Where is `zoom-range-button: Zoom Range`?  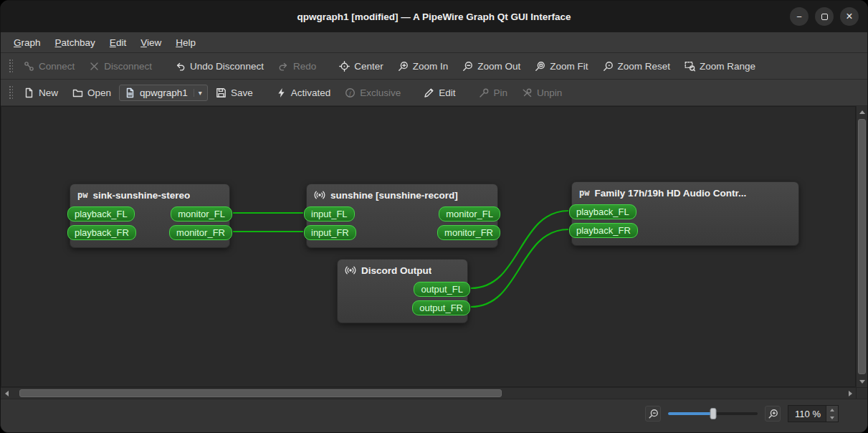 zoom-range-button: Zoom Range is located at coordinates (720, 66).